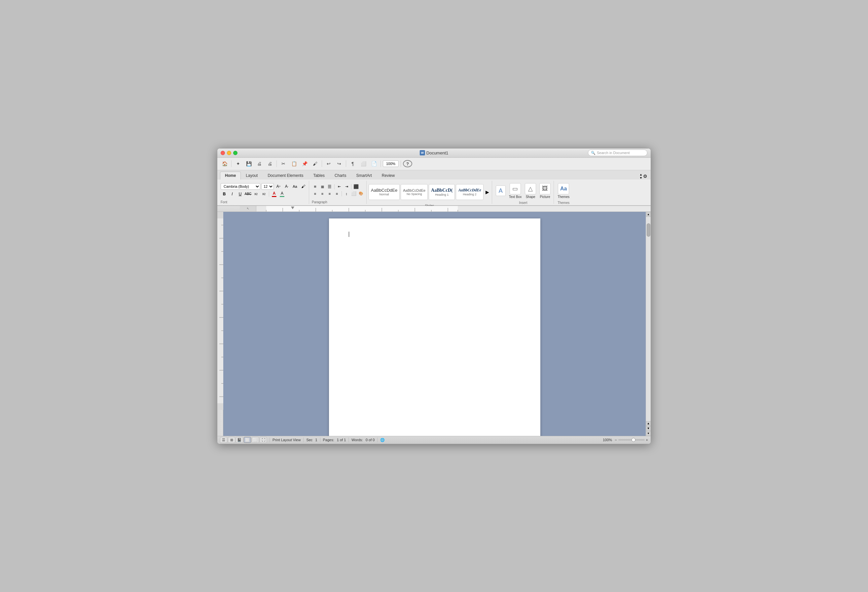  Describe the element at coordinates (287, 187) in the screenshot. I see `shrink-font-btn: A-` at that location.